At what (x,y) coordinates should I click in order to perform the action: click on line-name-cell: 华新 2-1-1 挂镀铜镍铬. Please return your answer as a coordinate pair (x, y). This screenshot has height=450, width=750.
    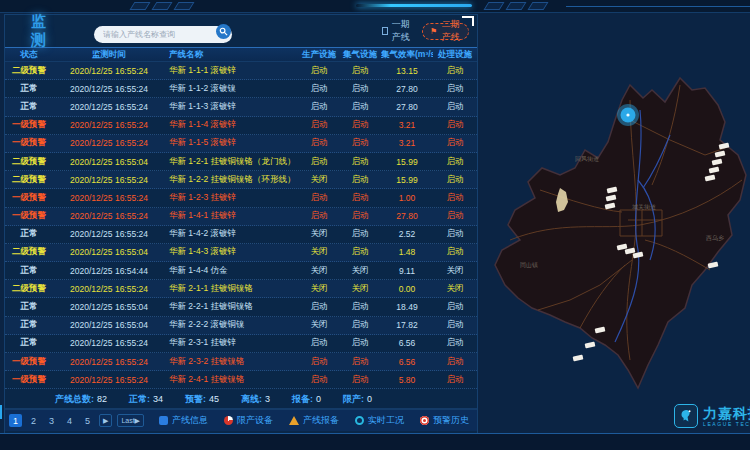
    Looking at the image, I should click on (232, 289).